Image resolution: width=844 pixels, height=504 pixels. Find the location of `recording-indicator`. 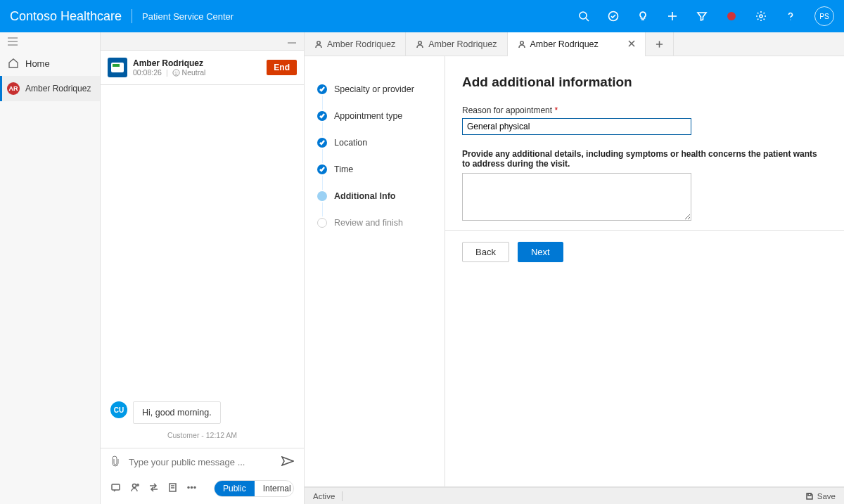

recording-indicator is located at coordinates (731, 16).